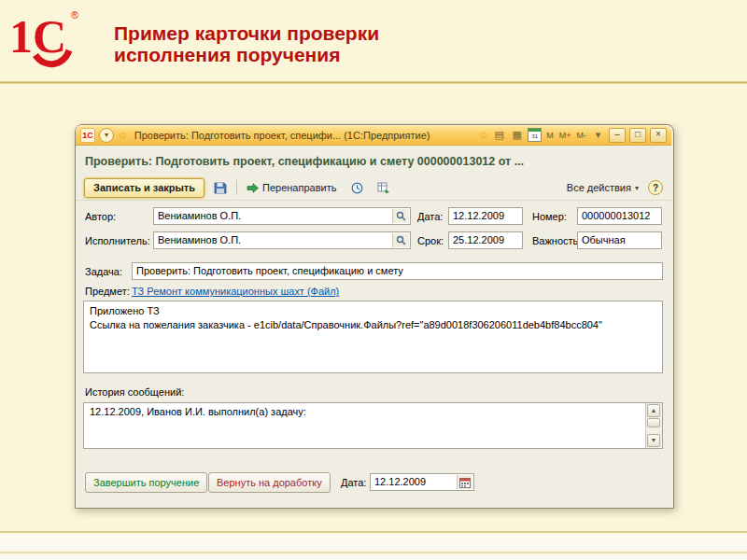 The height and width of the screenshot is (560, 747). Describe the element at coordinates (270, 271) in the screenshot. I see `task-value: Проверить: Подготовить проект, специфика…` at that location.